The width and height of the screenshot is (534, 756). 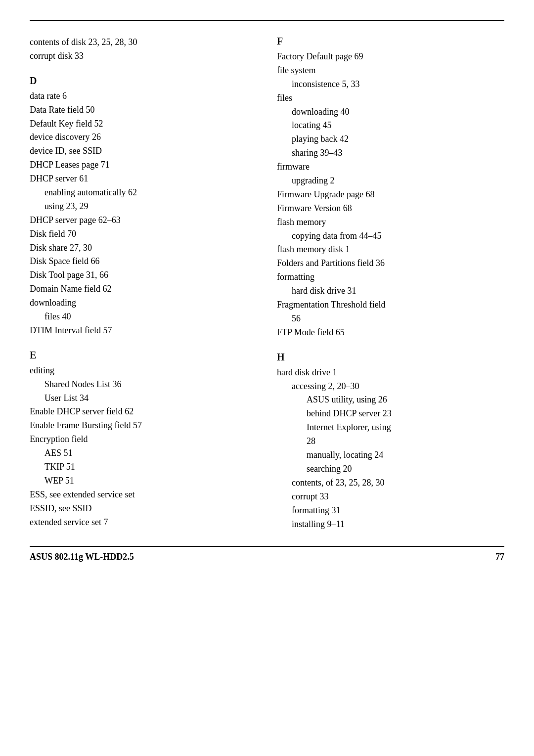 What do you see at coordinates (56, 56) in the screenshot?
I see `pre-d-text-2: corrupt disk 33` at bounding box center [56, 56].